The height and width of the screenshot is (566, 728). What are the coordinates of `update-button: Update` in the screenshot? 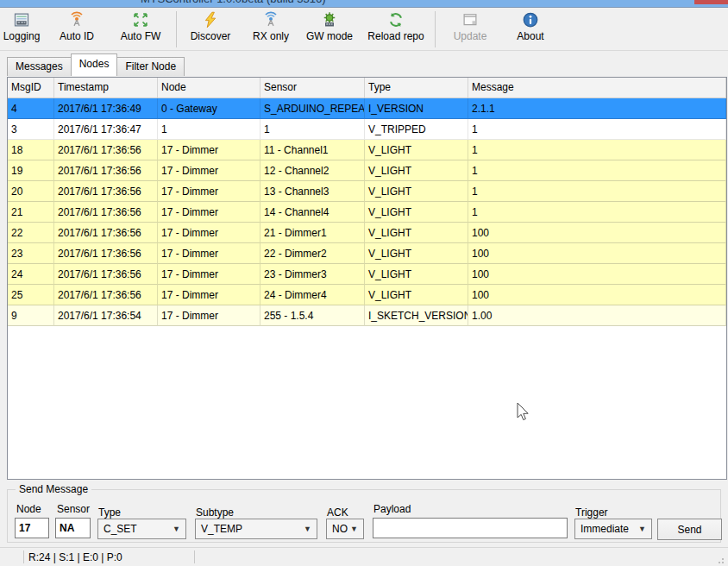 It's located at (470, 29).